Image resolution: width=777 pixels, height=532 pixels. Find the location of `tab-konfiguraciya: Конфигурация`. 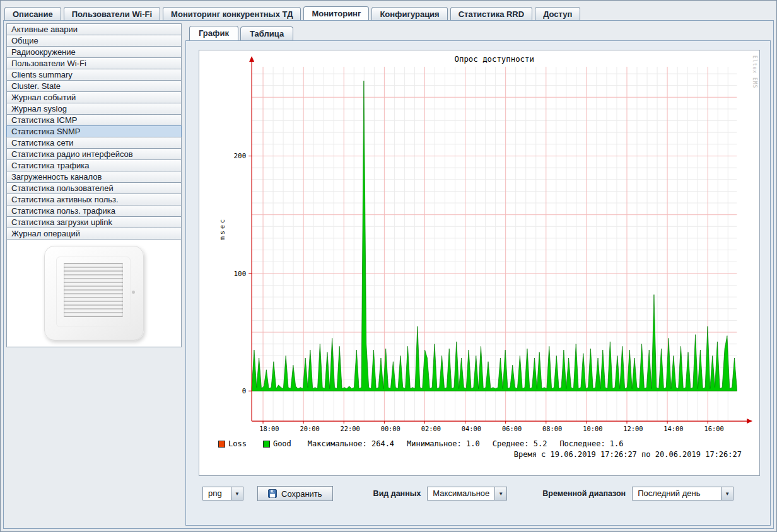

tab-konfiguraciya: Конфигурация is located at coordinates (409, 14).